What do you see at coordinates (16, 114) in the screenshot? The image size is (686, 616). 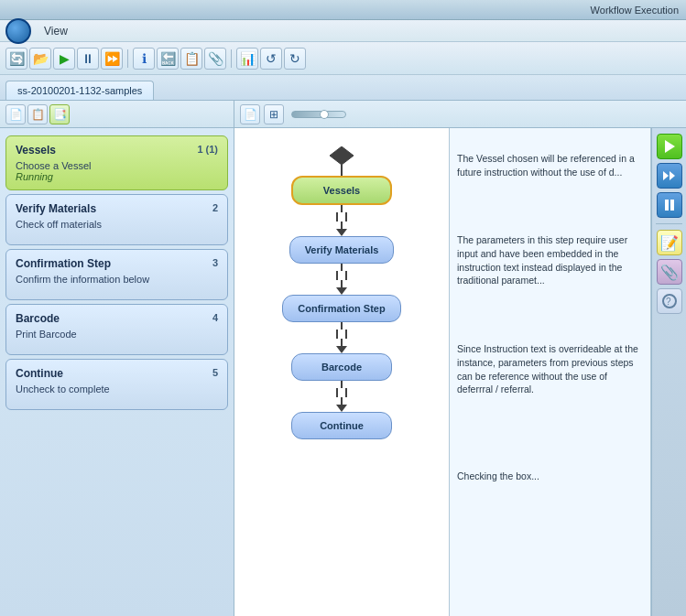 I see `panel-doc-btn: 📄` at bounding box center [16, 114].